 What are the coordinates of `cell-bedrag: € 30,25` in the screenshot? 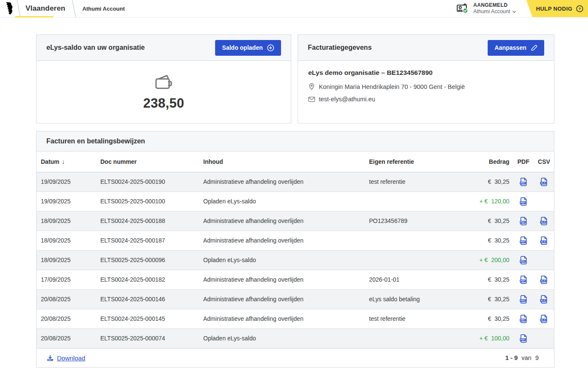 It's located at (491, 280).